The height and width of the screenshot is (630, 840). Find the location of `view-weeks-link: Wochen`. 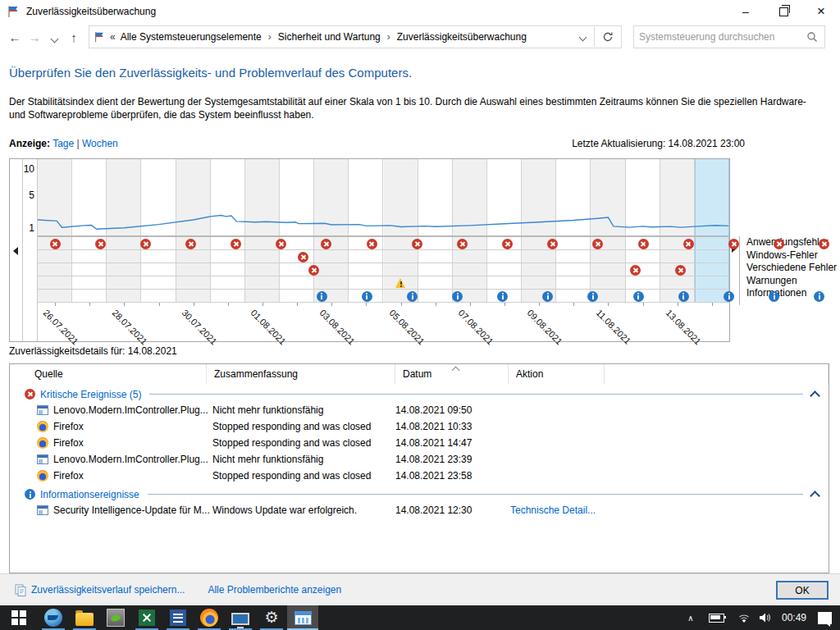

view-weeks-link: Wochen is located at coordinates (100, 144).